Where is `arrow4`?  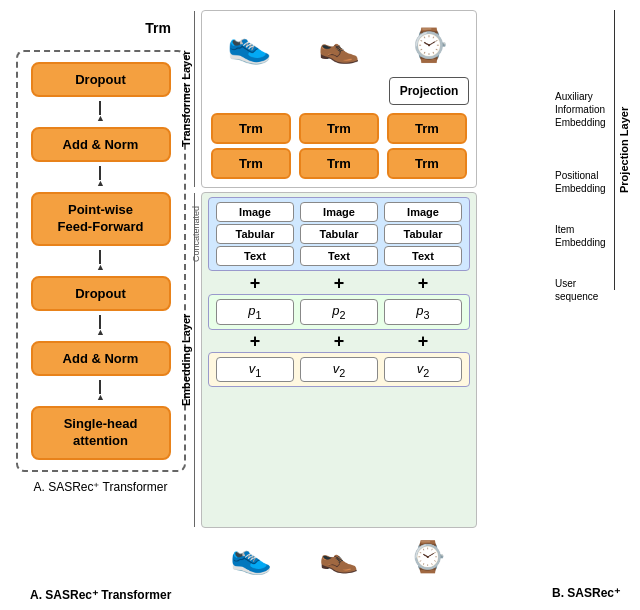 arrow4 is located at coordinates (100, 326).